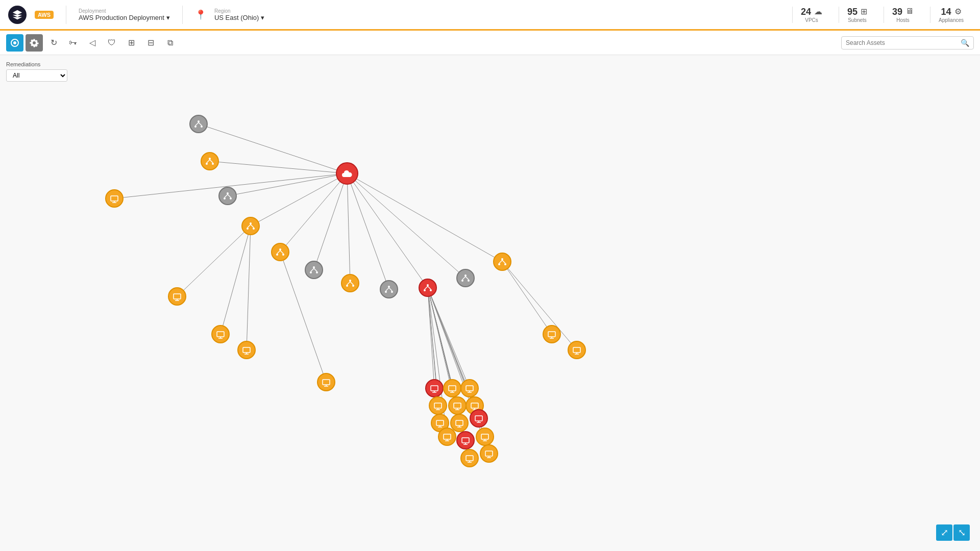 This screenshot has height=551, width=980. Describe the element at coordinates (953, 533) in the screenshot. I see `zoom-controls: ⤢ ⤡` at that location.